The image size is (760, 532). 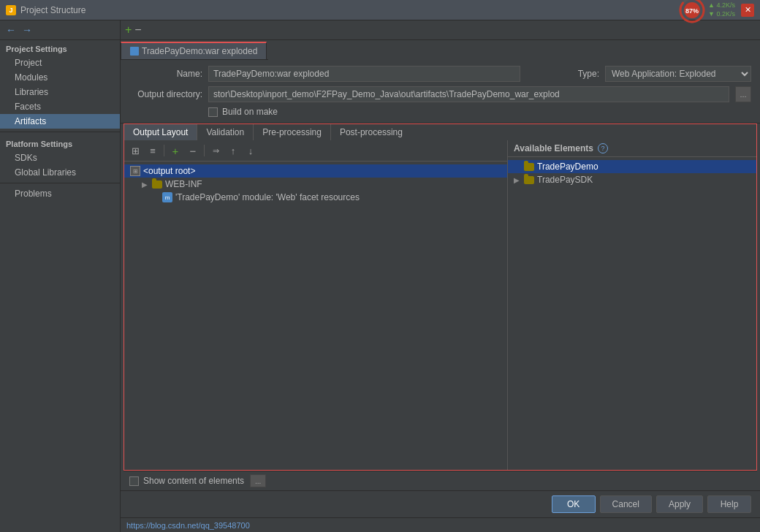 I want to click on remove-artifact-button: −, so click(x=137, y=30).